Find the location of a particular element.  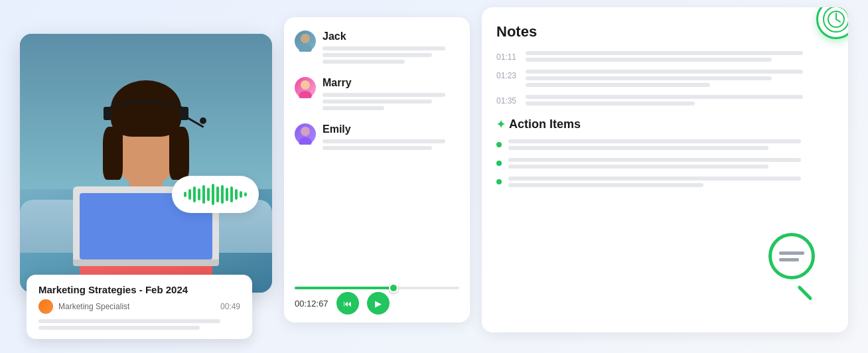

speaker-name-jack: Jack is located at coordinates (391, 36).